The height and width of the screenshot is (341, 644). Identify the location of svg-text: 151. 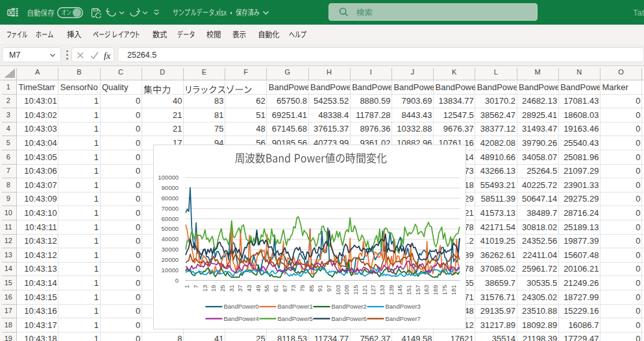
(409, 290).